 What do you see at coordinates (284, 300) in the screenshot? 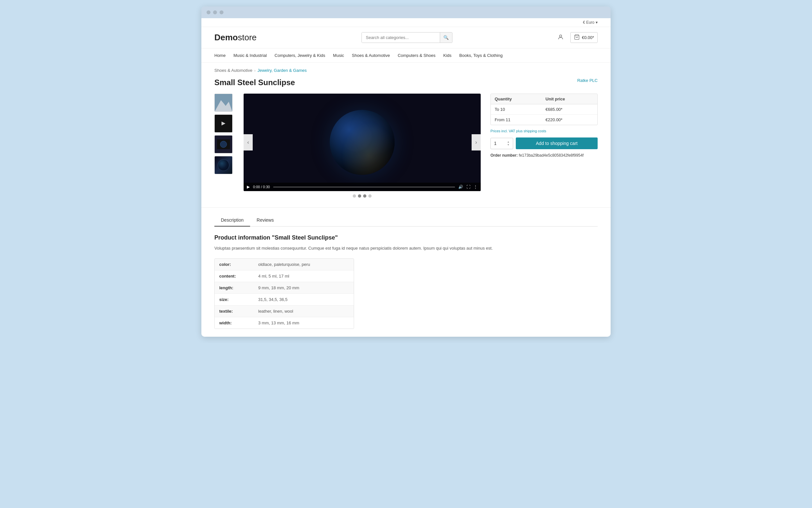
I see `spec-row-size: size: 31,5, 34,5, 36,5` at bounding box center [284, 300].